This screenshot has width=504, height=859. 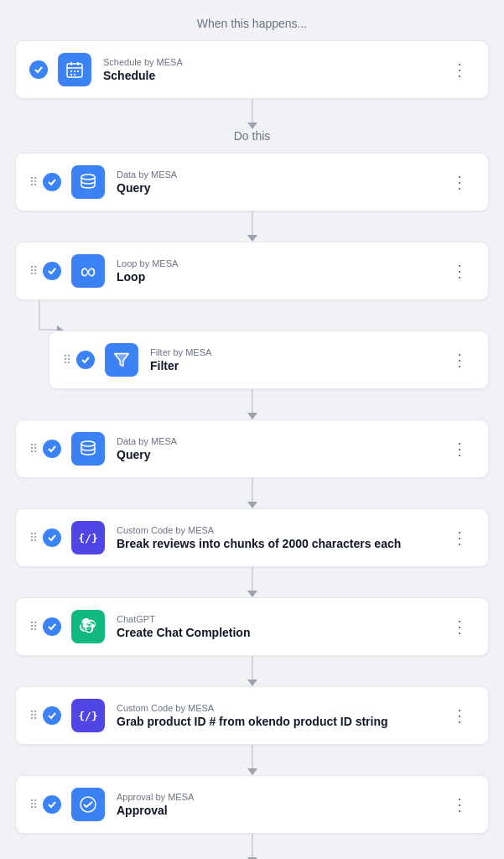 I want to click on more-query1: ⋮, so click(x=460, y=182).